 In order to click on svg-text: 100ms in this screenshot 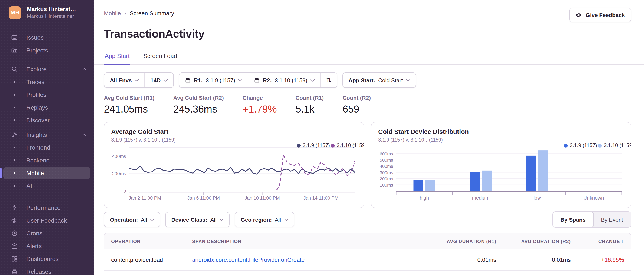, I will do `click(386, 185)`.